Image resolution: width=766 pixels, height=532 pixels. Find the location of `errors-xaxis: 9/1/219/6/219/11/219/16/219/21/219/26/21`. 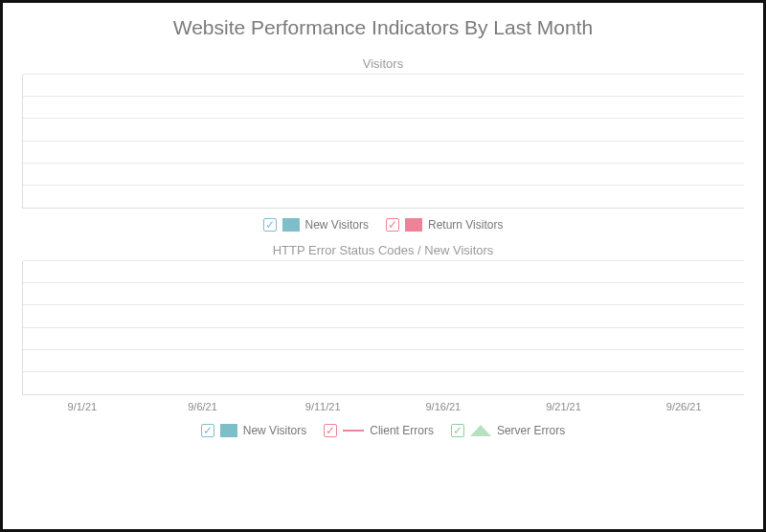

errors-xaxis: 9/1/219/6/219/11/219/16/219/21/219/26/21 is located at coordinates (383, 408).